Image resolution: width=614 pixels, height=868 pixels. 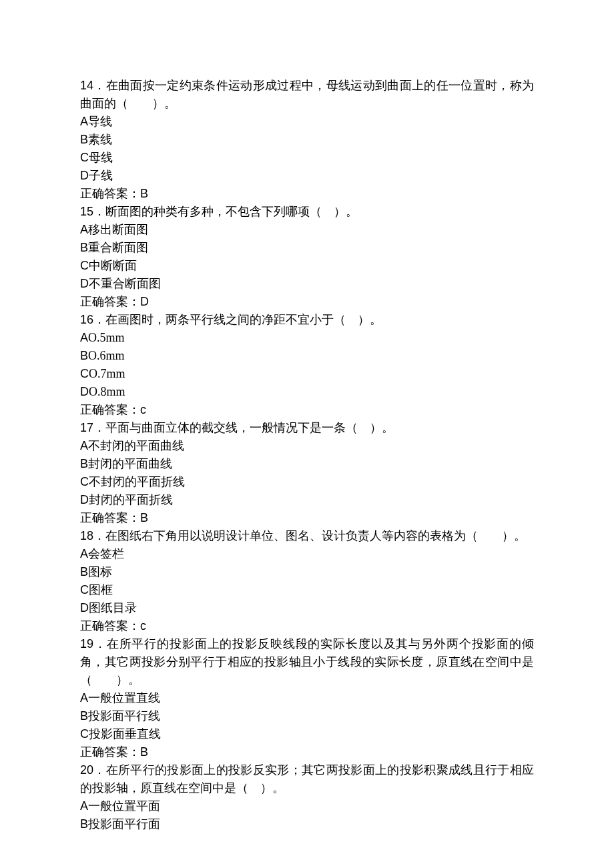 What do you see at coordinates (307, 698) in the screenshot?
I see `question-block: 19．在所平行的投影面上的投影反映线段的实际长度以及其与另外两个投影面的倾角，其…` at bounding box center [307, 698].